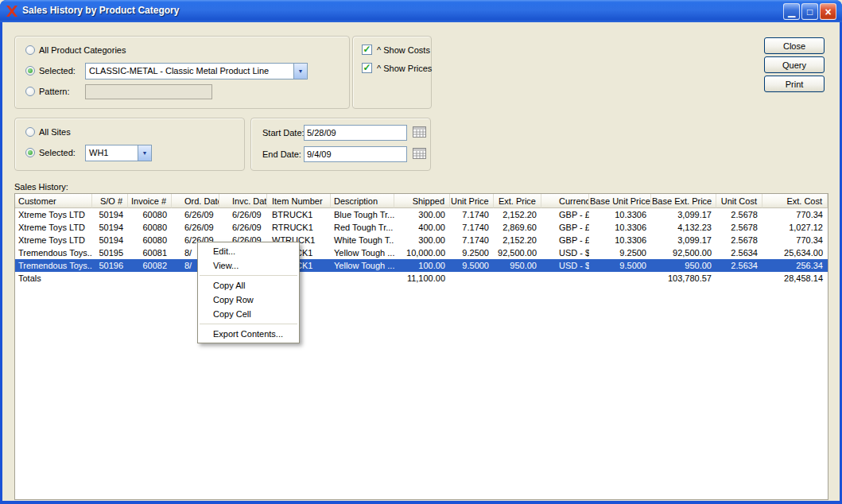 The height and width of the screenshot is (504, 842). Describe the element at coordinates (30, 71) in the screenshot. I see `radio-selected-category` at that location.